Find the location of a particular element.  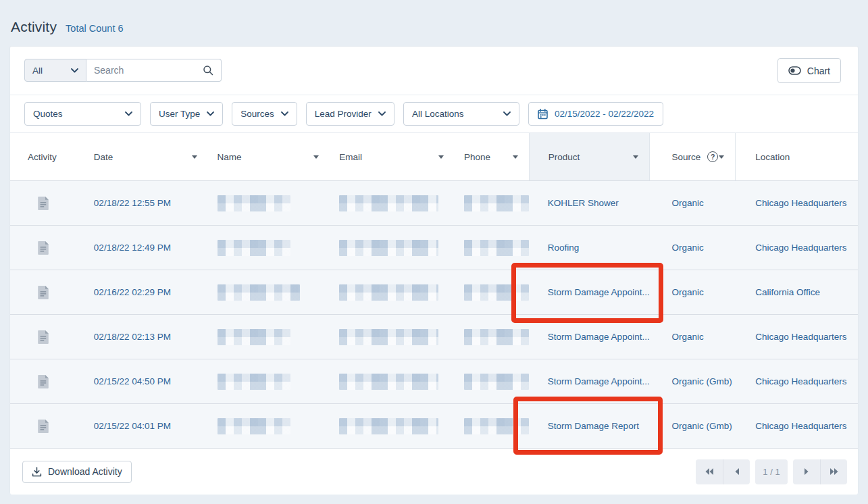

column-label: Phone is located at coordinates (477, 157).